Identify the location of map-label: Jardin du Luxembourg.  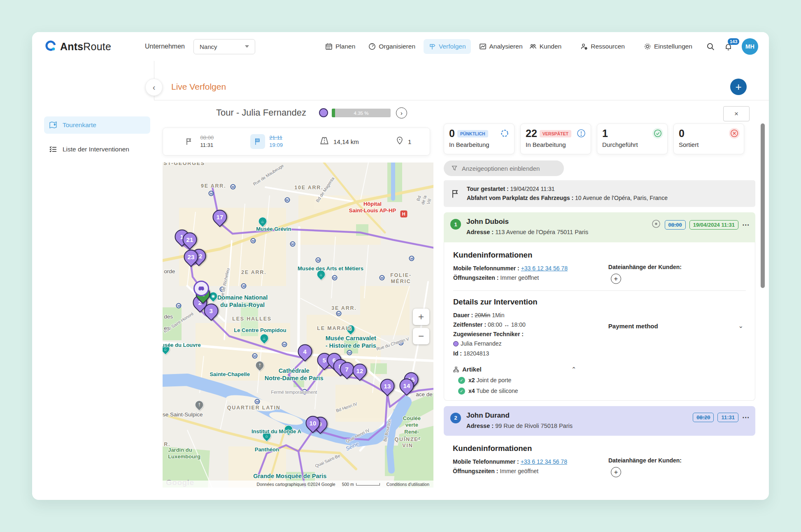
(184, 453).